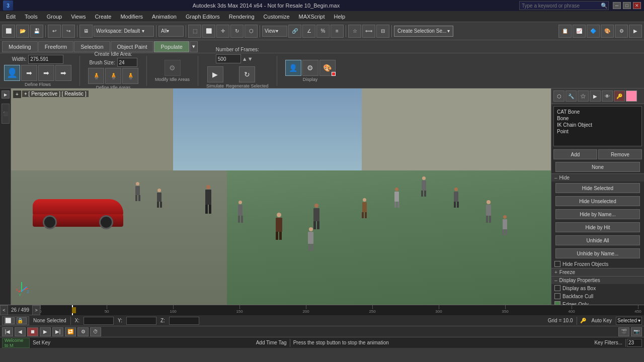 Image resolution: width=644 pixels, height=362 pixels. I want to click on new-button: ⬜, so click(9, 31).